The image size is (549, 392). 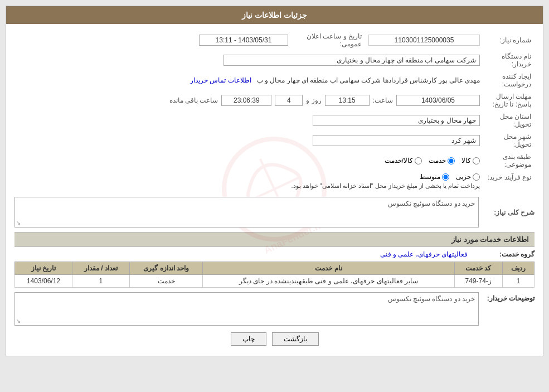 I want to click on cell-service-name: سایر فعالیتهای حرفهای، علمی و فنی طبقهبن…, so click(x=329, y=281).